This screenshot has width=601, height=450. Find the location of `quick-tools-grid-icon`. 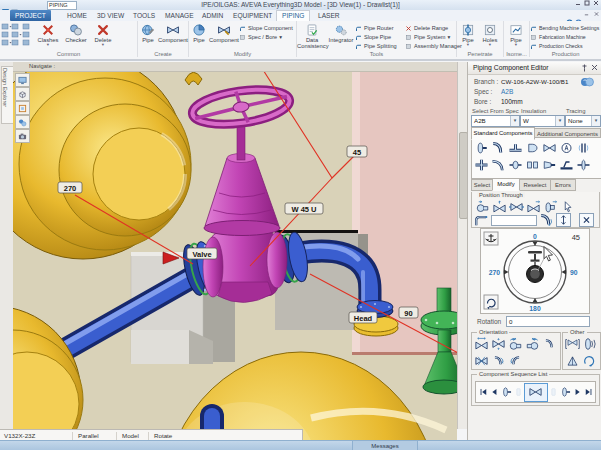

quick-tools-grid-icon is located at coordinates (17, 35).